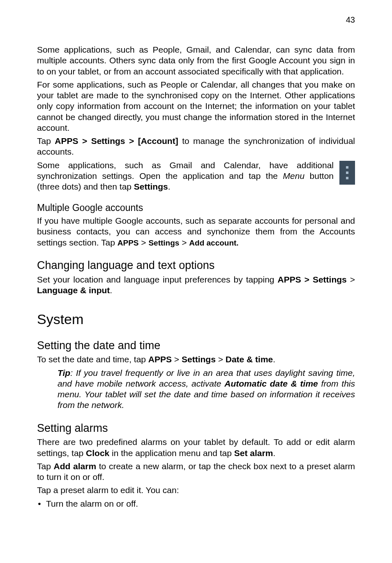 The width and height of the screenshot is (392, 563). I want to click on bold-auto-date-time: Automatic date & time, so click(271, 383).